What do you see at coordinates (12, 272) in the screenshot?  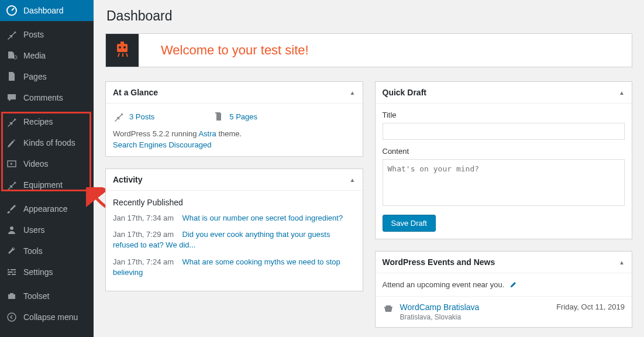 I see `sliders-icon` at bounding box center [12, 272].